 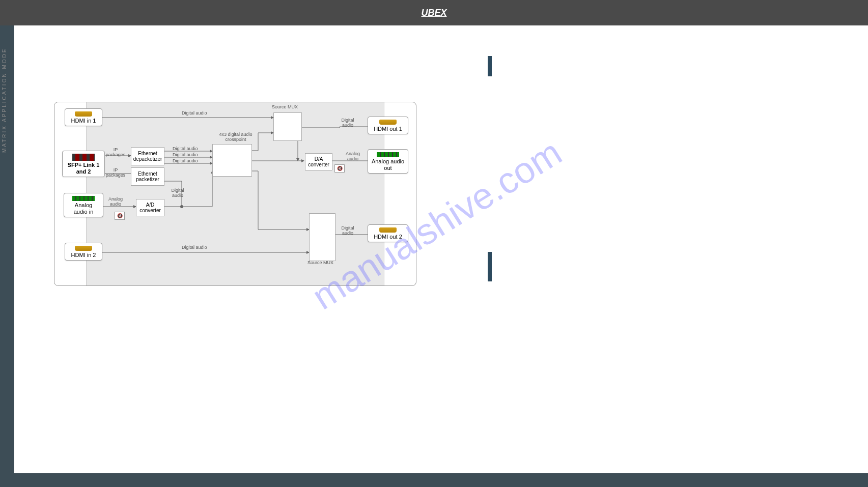 What do you see at coordinates (321, 263) in the screenshot?
I see `label-source-mux-bottom: Source MUX` at bounding box center [321, 263].